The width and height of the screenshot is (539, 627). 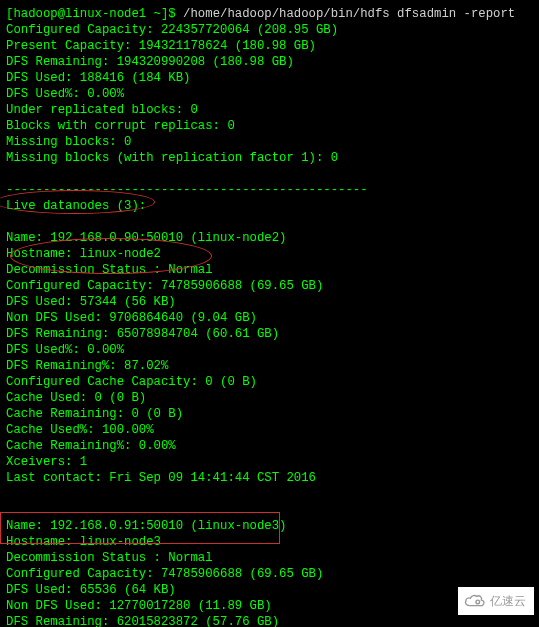 What do you see at coordinates (270, 478) in the screenshot?
I see `output-line: Last contact: Fri Sep 09 14:41:44 CST 20…` at bounding box center [270, 478].